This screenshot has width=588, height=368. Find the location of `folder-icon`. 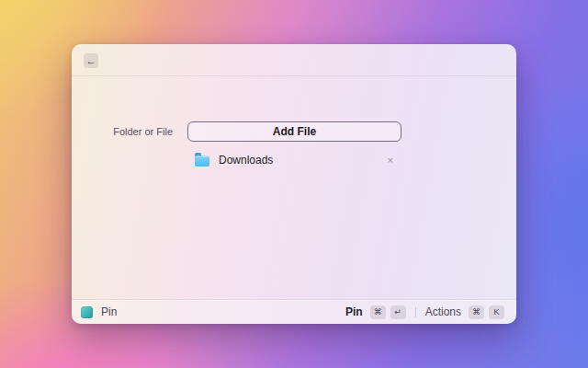

folder-icon is located at coordinates (202, 161).